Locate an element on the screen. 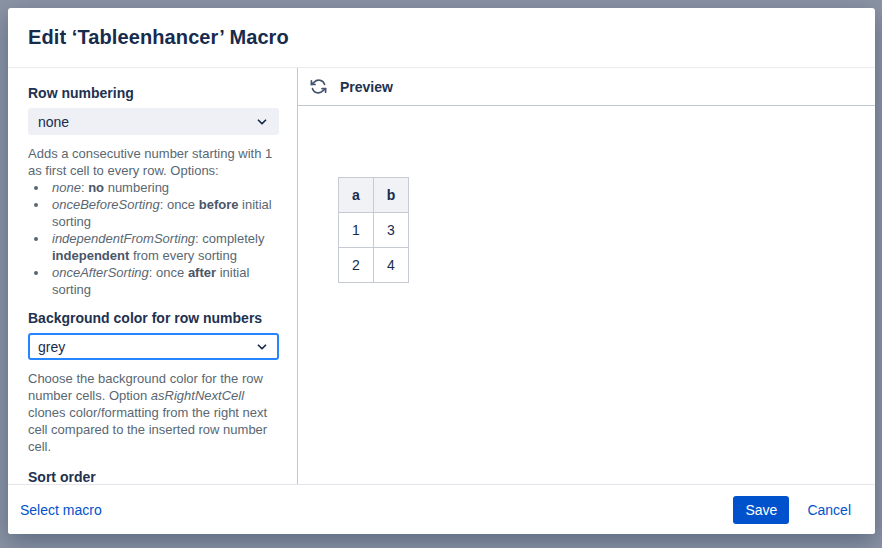 The width and height of the screenshot is (882, 548). row-numbering-value: none is located at coordinates (54, 122).